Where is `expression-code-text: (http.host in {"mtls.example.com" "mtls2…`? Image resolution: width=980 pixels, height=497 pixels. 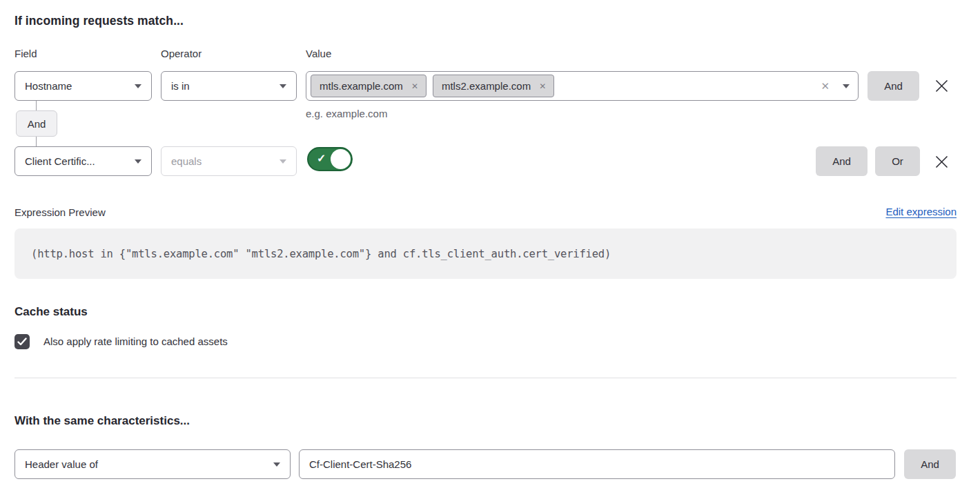 expression-code-text: (http.host in {"mtls.example.com" "mtls2… is located at coordinates (321, 254).